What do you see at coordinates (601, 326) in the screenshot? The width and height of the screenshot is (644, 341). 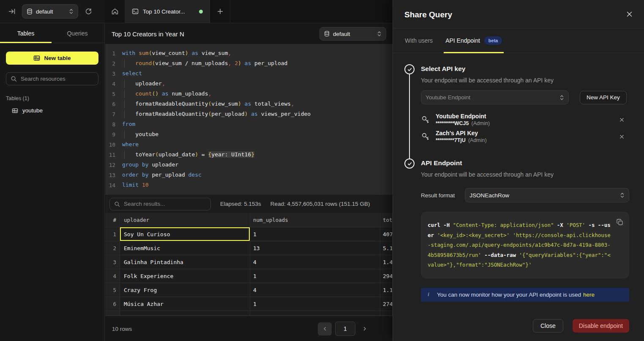 I see `disable-endpoint-button: Disable endpoint` at bounding box center [601, 326].